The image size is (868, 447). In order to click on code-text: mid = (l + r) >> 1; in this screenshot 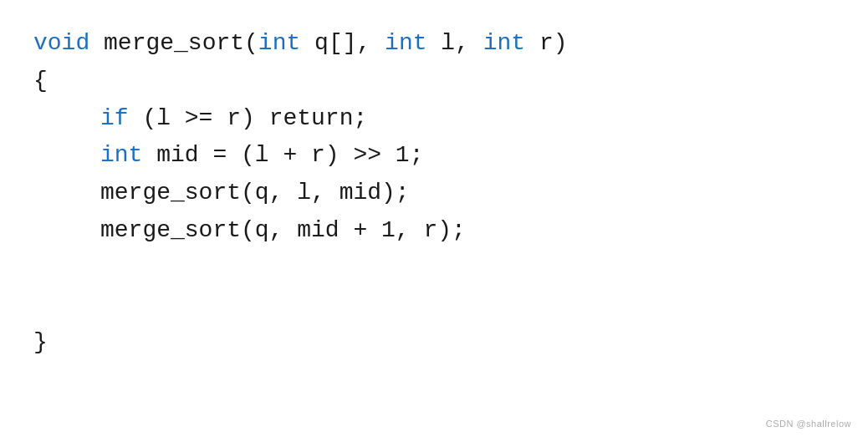, I will do `click(283, 155)`.